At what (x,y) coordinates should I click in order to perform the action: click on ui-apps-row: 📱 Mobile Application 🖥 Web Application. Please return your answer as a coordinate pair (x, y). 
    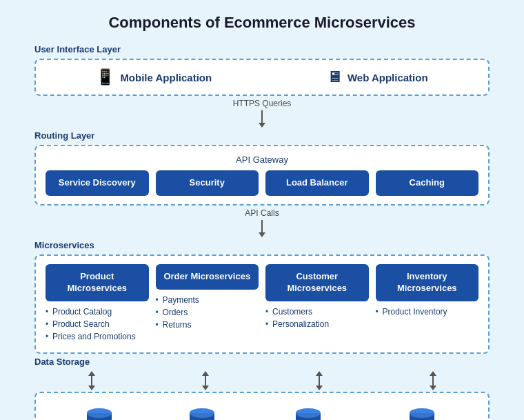
    Looking at the image, I should click on (262, 77).